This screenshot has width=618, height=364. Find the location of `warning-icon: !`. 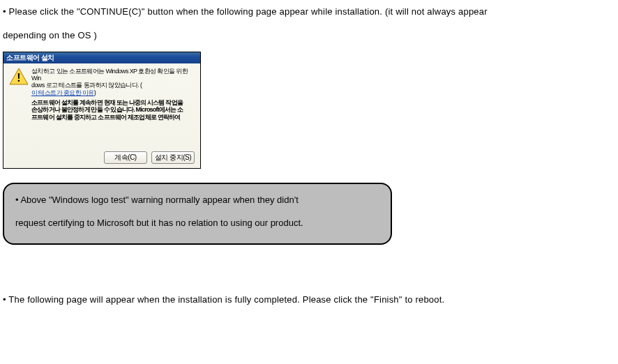

warning-icon: ! is located at coordinates (19, 77).